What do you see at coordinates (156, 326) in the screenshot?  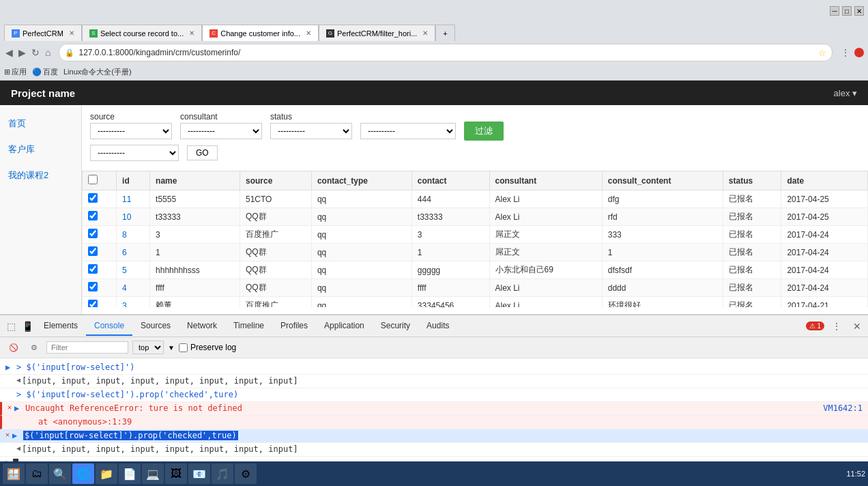 I see `devtools-tab-sources: Sources` at bounding box center [156, 326].